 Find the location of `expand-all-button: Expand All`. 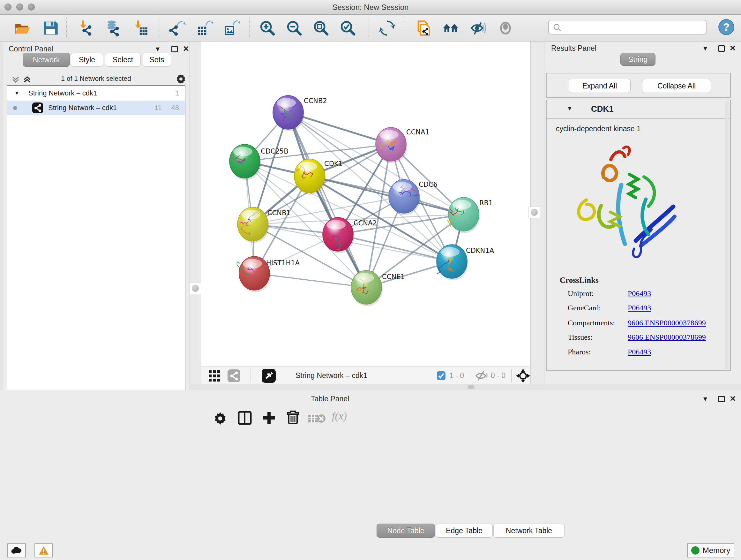

expand-all-button: Expand All is located at coordinates (600, 86).